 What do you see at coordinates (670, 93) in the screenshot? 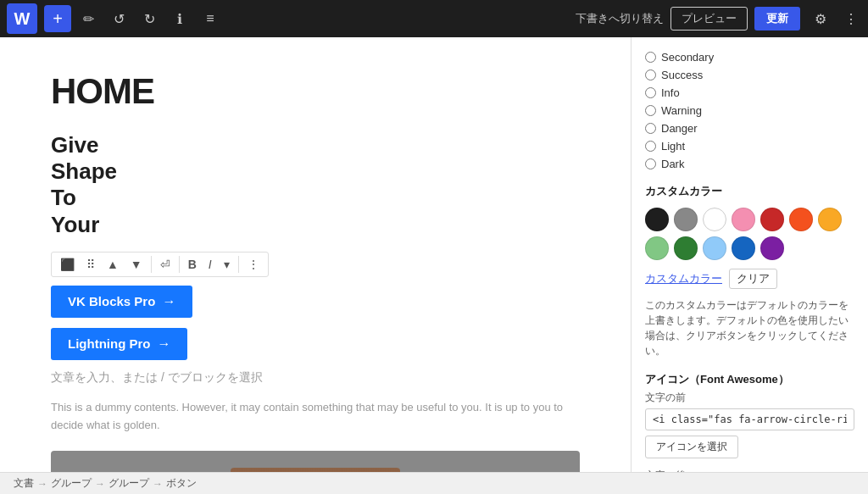
I see `radio-info-label: Info` at bounding box center [670, 93].